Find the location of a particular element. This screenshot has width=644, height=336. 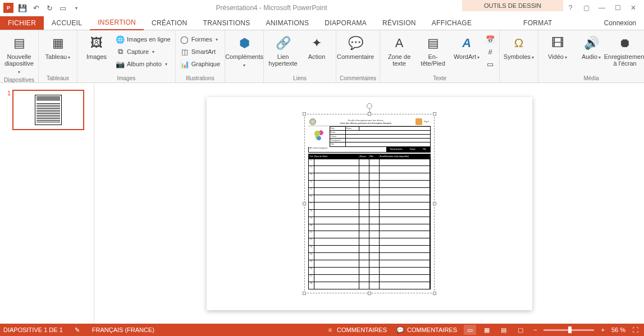

group-diapositives: ▤ Nouvelle diapositive Diapositives is located at coordinates (19, 56).